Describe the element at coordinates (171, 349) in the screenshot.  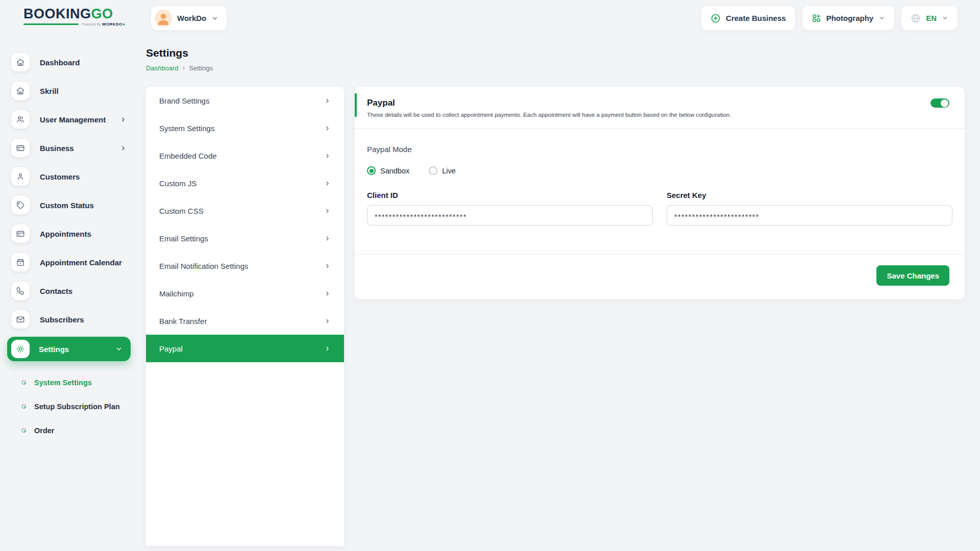
I see `settings-nav-label: Paypal` at that location.